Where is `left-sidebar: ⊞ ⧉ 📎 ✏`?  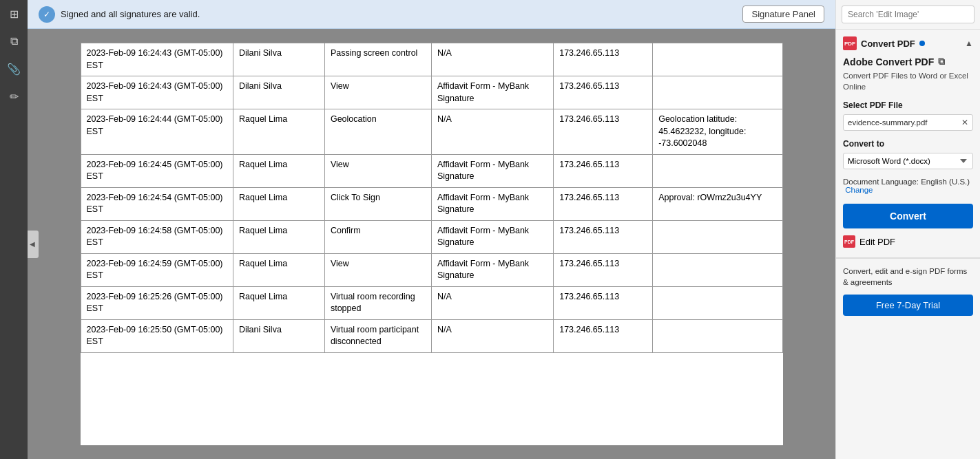 left-sidebar: ⊞ ⧉ 📎 ✏ is located at coordinates (14, 230).